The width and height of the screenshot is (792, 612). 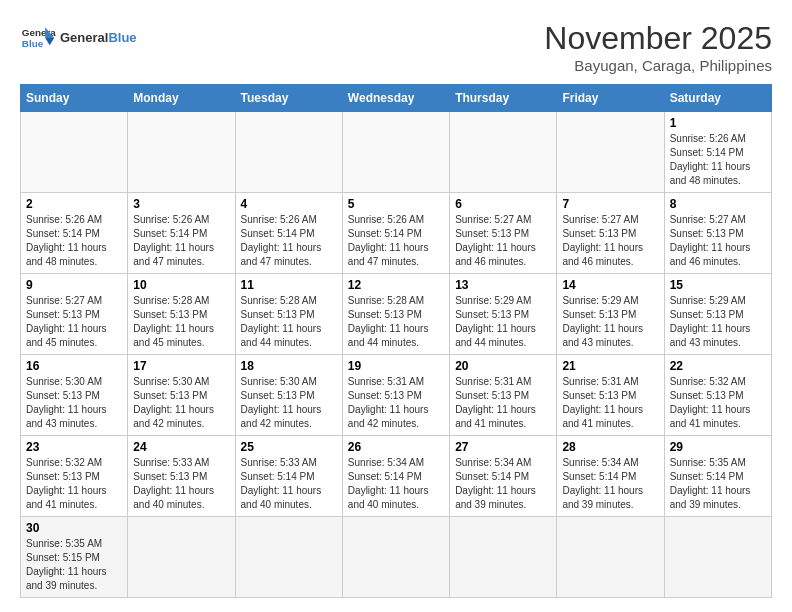 What do you see at coordinates (74, 558) in the screenshot?
I see `calendar-cell: 30Sunrise: 5:35 AM Sunset: 5:15 PM Dayli…` at bounding box center [74, 558].